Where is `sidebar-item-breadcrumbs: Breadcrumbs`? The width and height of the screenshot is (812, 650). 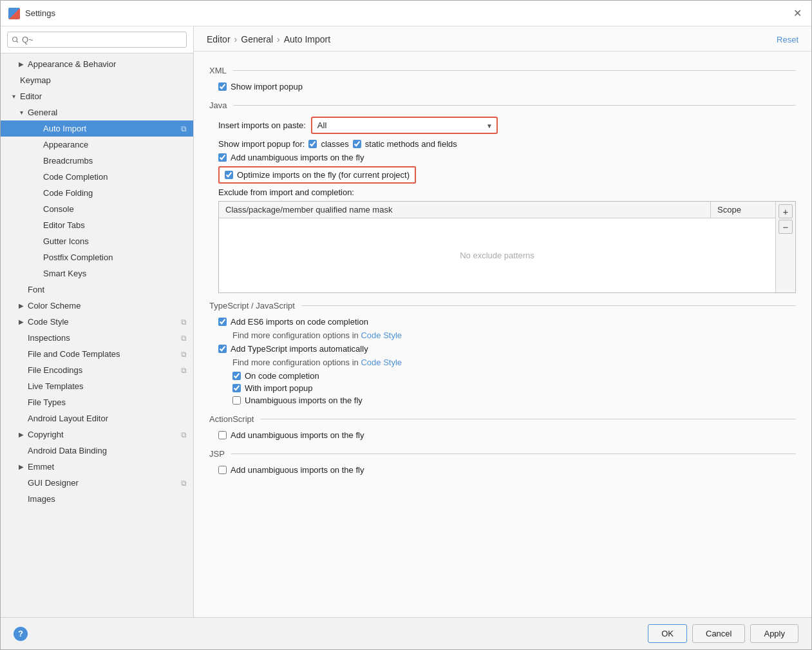 sidebar-item-breadcrumbs: Breadcrumbs is located at coordinates (97, 161).